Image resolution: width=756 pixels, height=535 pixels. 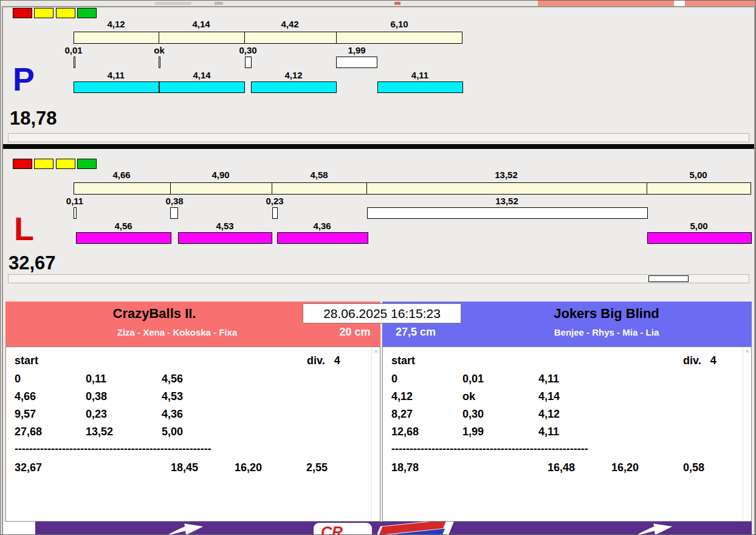 I want to click on change-time: 1,99, so click(x=356, y=50).